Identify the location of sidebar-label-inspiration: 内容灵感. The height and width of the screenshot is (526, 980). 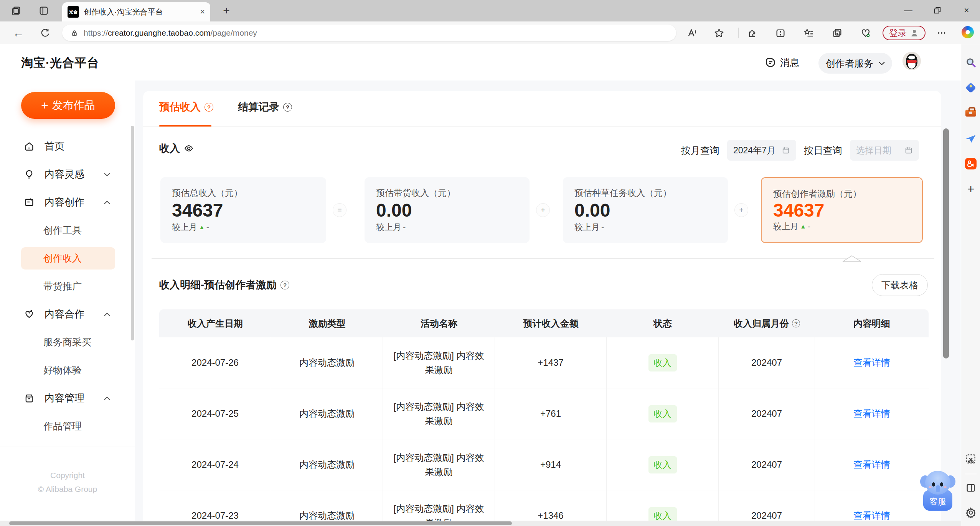
(64, 174).